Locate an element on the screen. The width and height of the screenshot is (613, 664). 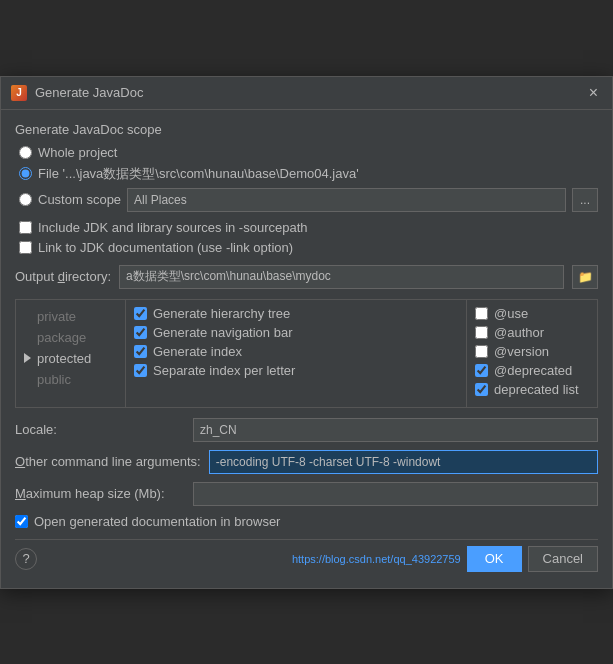
custom-scope-radio is located at coordinates (26, 200).